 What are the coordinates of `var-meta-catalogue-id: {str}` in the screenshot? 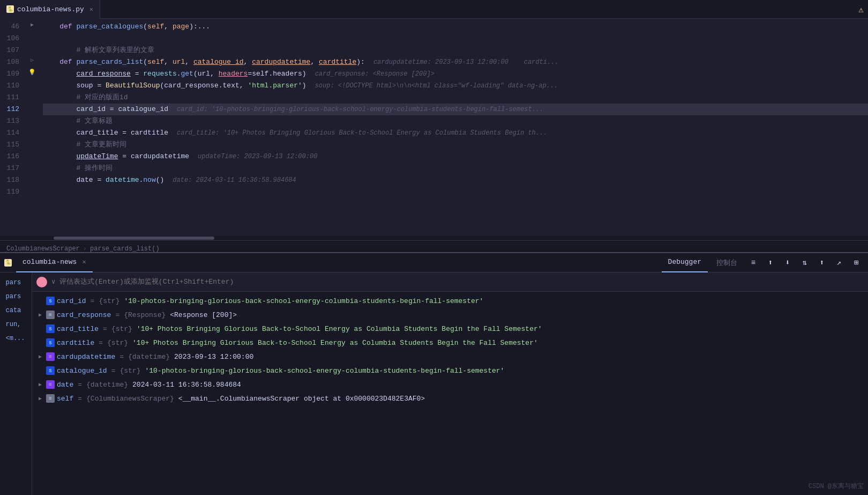 It's located at (130, 371).